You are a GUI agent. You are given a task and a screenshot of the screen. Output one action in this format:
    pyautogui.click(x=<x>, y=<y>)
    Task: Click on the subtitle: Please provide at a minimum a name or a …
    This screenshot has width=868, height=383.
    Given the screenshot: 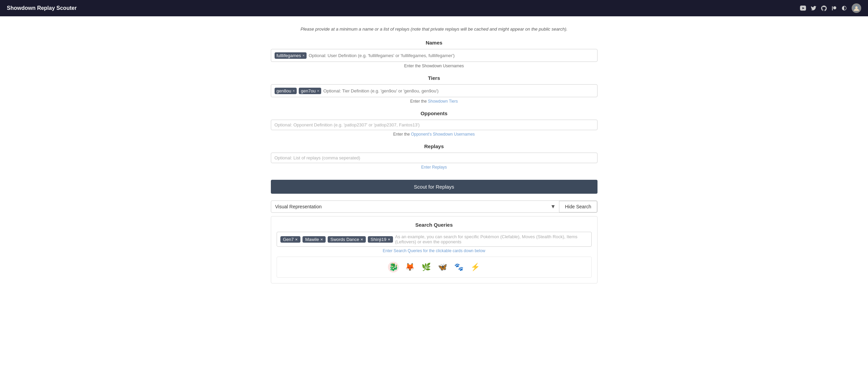 What is the action you would take?
    pyautogui.click(x=434, y=29)
    